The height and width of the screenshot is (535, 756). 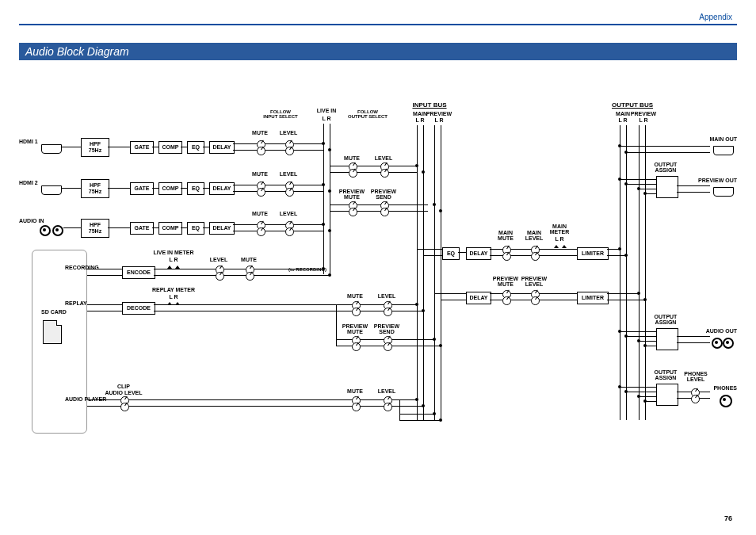 What do you see at coordinates (174, 252) in the screenshot?
I see `liveinmeter: LIVE IN METER` at bounding box center [174, 252].